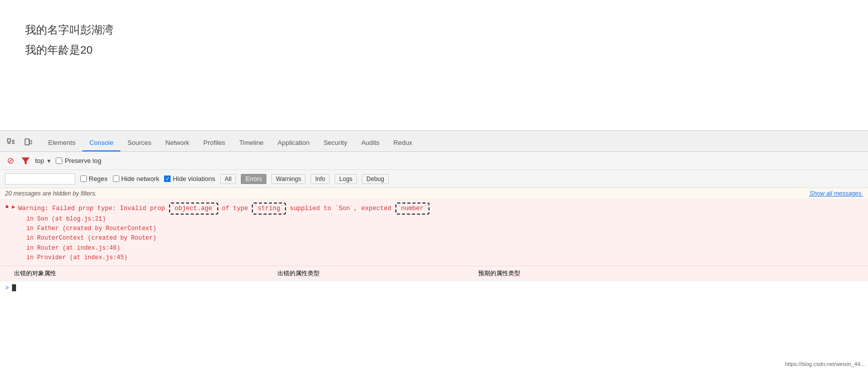 Image resolution: width=868 pixels, height=368 pixels. Describe the element at coordinates (62, 141) in the screenshot. I see `tab-elements: Elements` at that location.